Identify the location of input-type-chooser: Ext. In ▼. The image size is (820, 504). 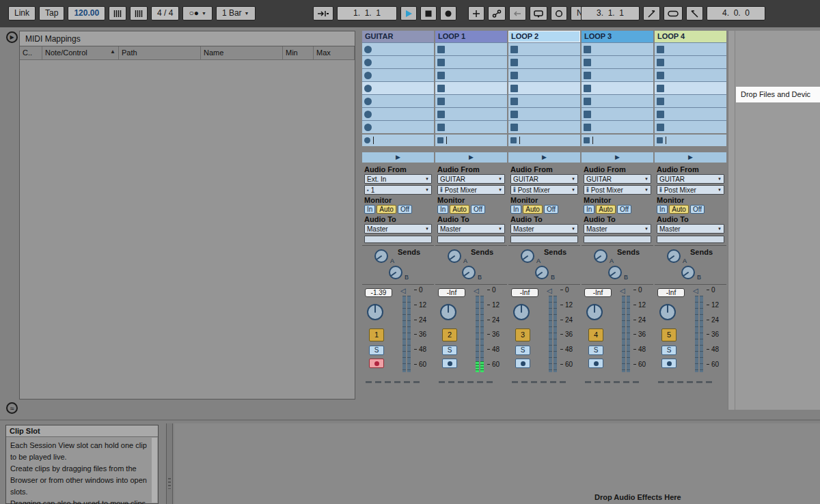
(398, 179).